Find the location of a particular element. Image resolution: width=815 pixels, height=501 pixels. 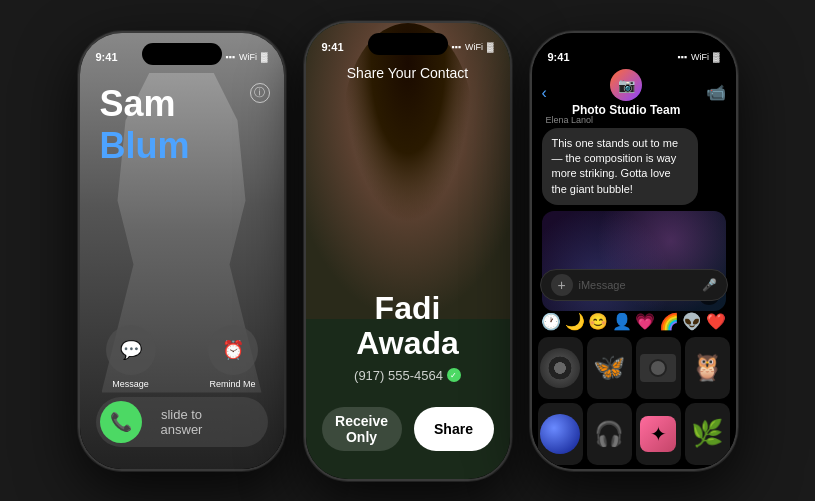

call-actions: 💬 Message ⏰ Remind Me is located at coordinates (182, 357).